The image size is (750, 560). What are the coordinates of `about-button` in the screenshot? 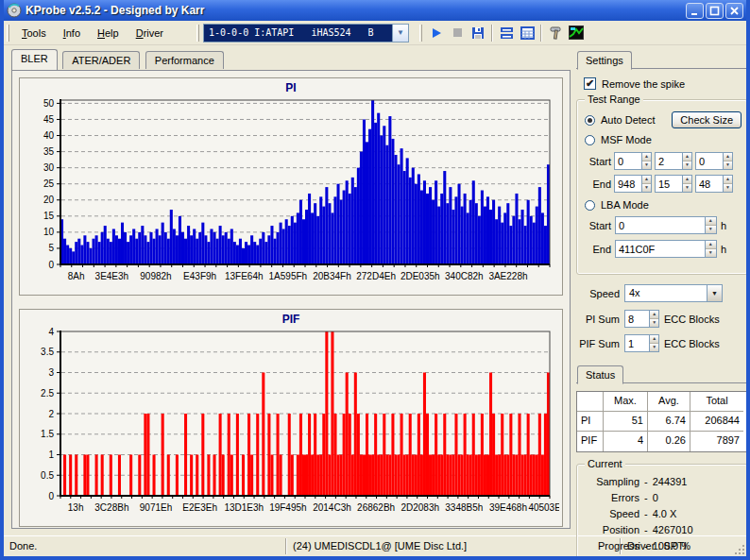 It's located at (576, 33).